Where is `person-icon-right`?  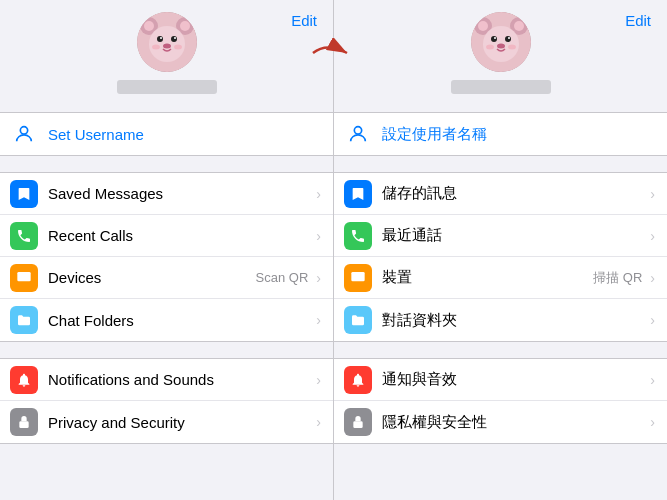 person-icon-right is located at coordinates (358, 134).